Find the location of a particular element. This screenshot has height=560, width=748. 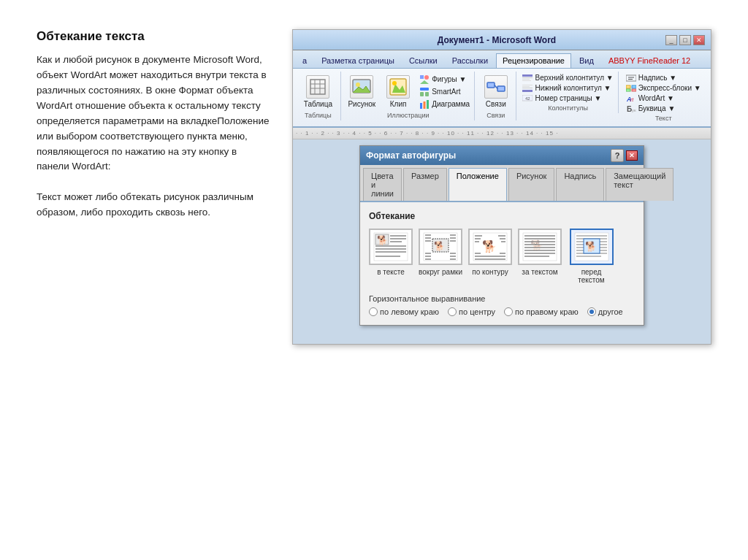

text-section: Обтекание текста Как и любой рисунок в д… is located at coordinates (153, 125).